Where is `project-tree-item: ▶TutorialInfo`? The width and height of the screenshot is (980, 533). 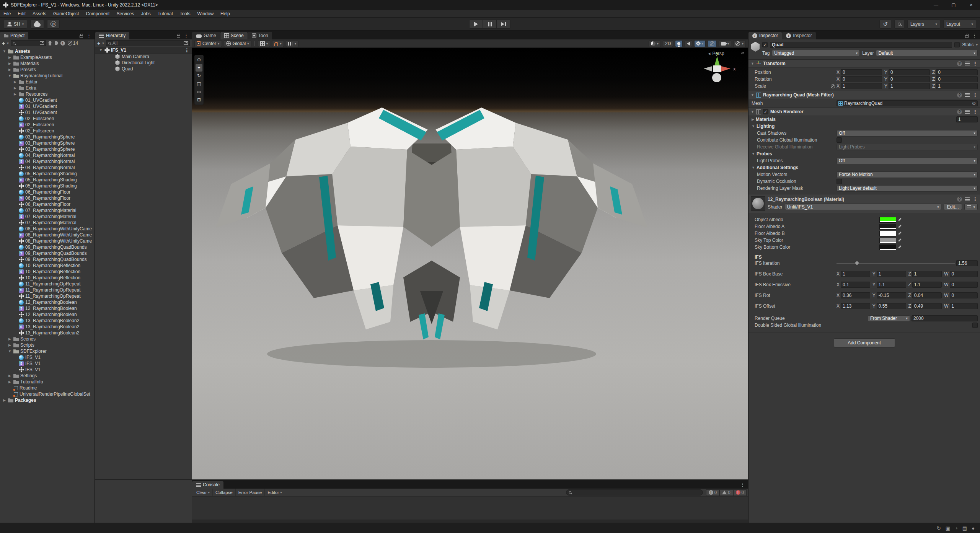 project-tree-item: ▶TutorialInfo is located at coordinates (47, 382).